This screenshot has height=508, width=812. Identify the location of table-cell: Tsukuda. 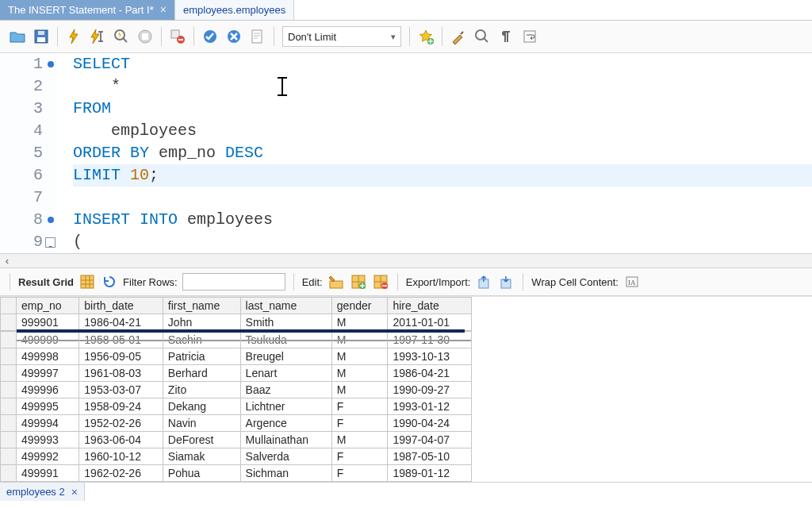
(285, 340).